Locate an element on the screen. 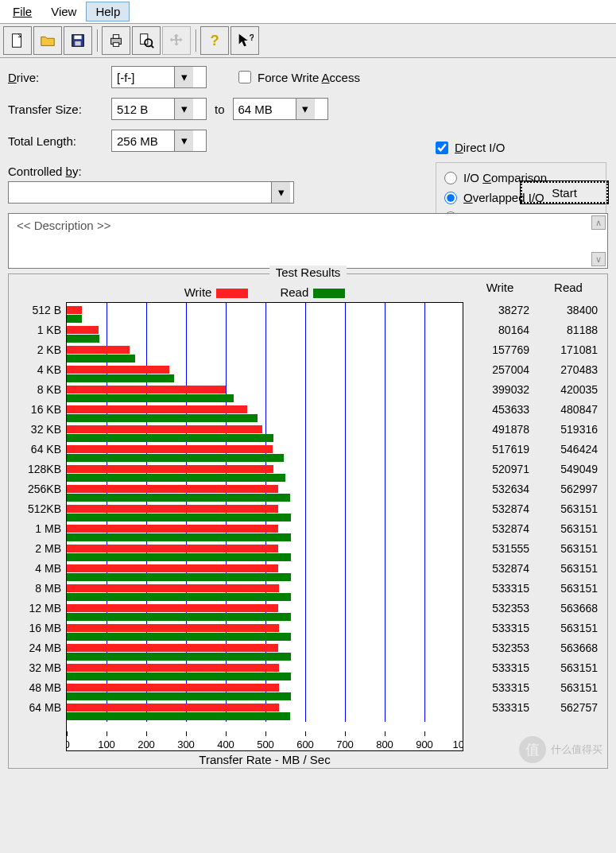 The width and height of the screenshot is (616, 853). write-value: 532634 is located at coordinates (500, 493).